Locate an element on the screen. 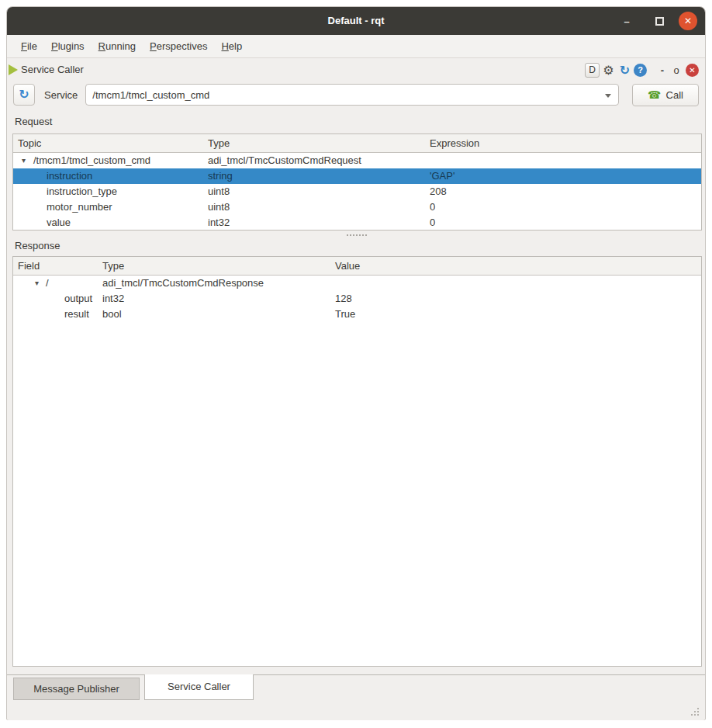 The width and height of the screenshot is (712, 728). tab-bar-line is located at coordinates (356, 675).